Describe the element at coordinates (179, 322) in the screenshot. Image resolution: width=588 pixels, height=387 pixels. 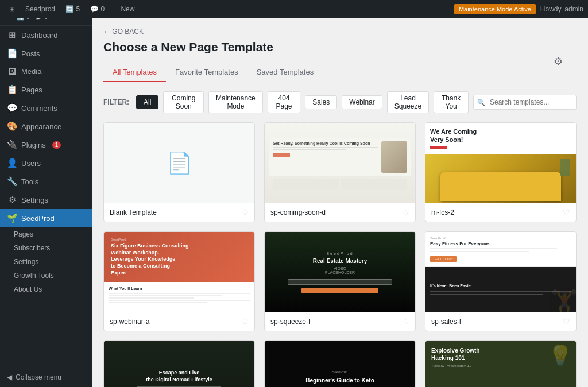
I see `template-name-webinar-a: sp-webinar-a ♡` at that location.